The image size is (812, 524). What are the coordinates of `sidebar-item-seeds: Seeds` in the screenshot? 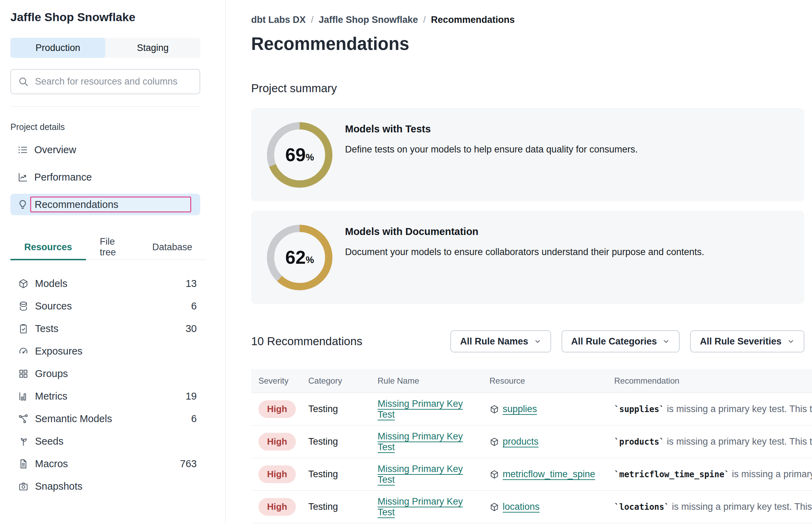 It's located at (107, 442).